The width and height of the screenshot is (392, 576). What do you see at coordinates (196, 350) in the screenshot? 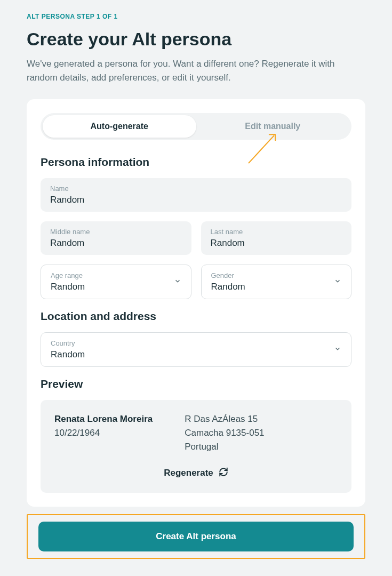
I see `country-select: Country Random` at bounding box center [196, 350].